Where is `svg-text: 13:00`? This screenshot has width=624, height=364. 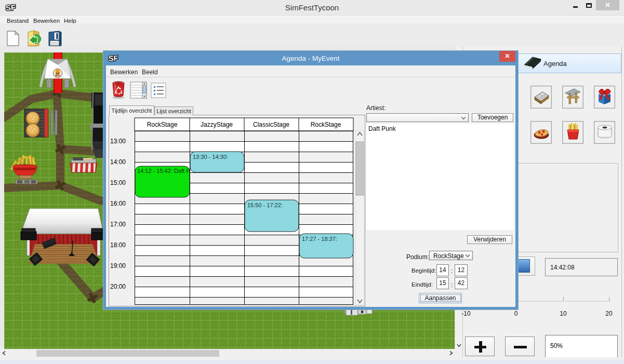
svg-text: 13:00 is located at coordinates (118, 141).